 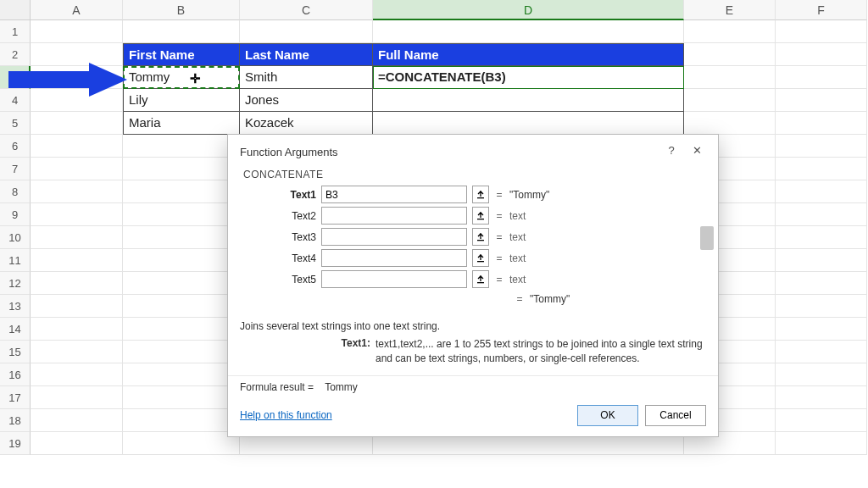 I want to click on cell-F14, so click(x=821, y=329).